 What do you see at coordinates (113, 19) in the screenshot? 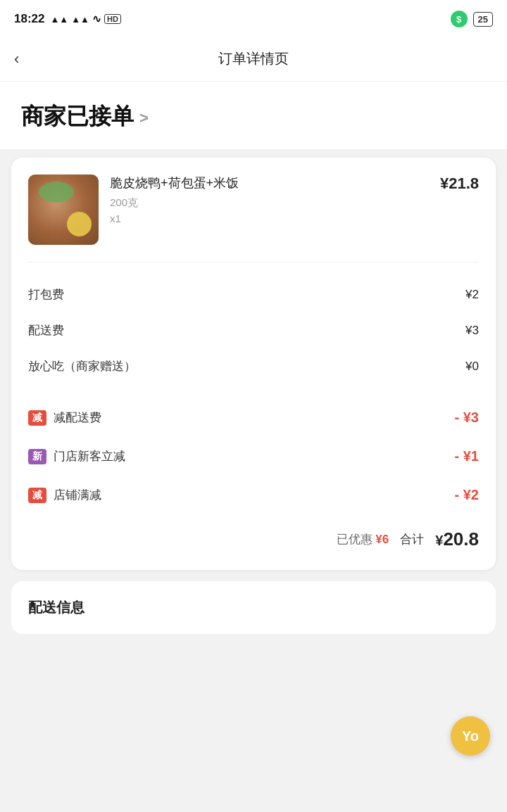
I see `hd-badge: HD` at bounding box center [113, 19].